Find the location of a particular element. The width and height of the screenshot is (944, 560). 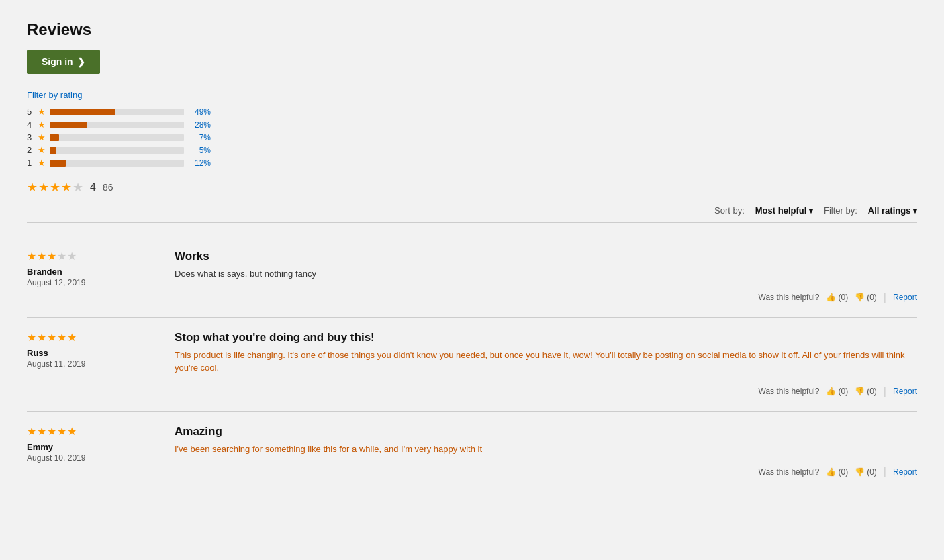

rating-1-fill is located at coordinates (58, 163).